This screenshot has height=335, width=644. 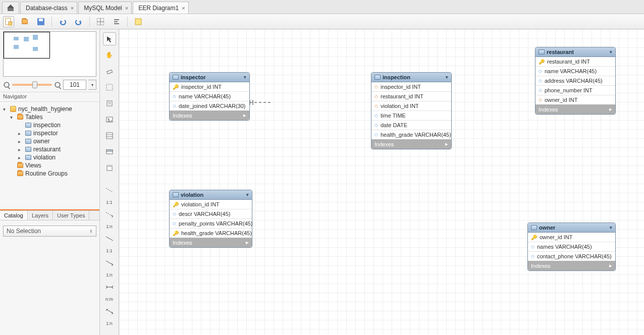 What do you see at coordinates (49, 54) in the screenshot?
I see `minimap` at bounding box center [49, 54].